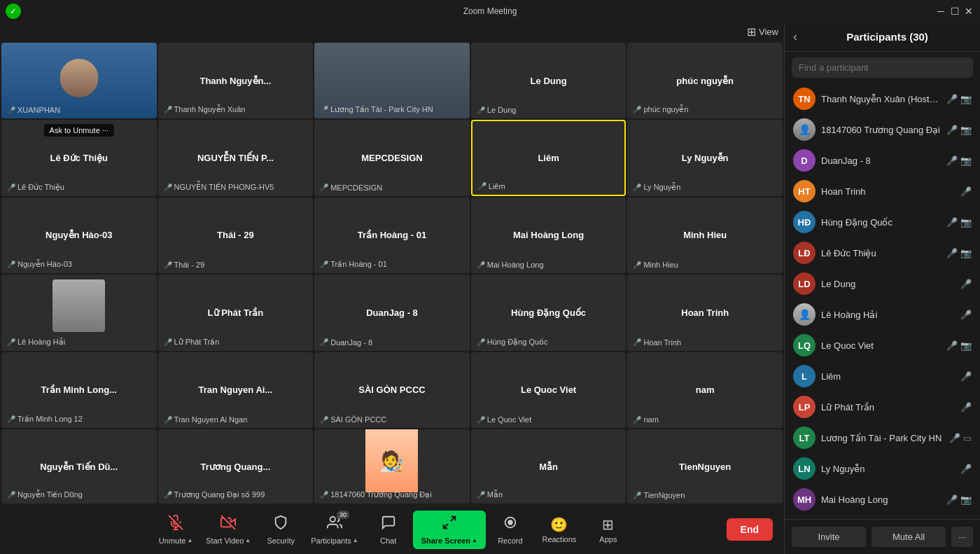 The image size is (980, 554). I want to click on list-item: D DuanJag - 8 🎤 📷, so click(882, 160).